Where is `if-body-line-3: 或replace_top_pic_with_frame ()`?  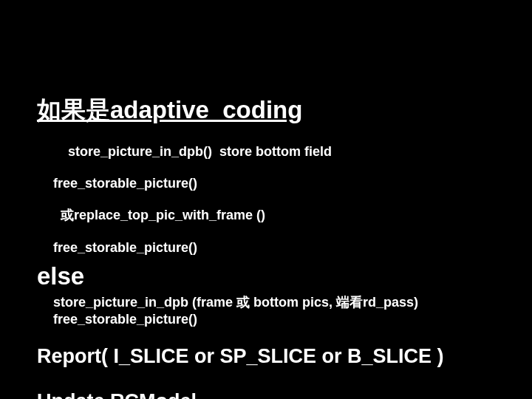
if-body-line-3: 或replace_top_pic_with_frame () is located at coordinates (266, 216).